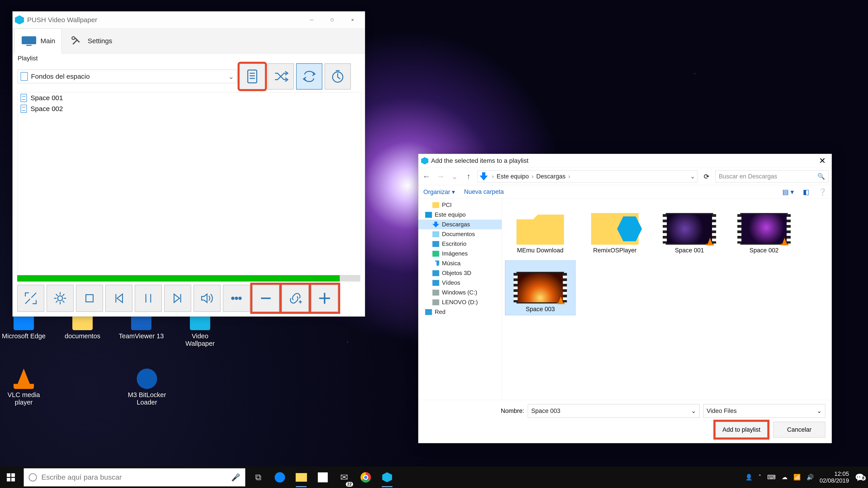 The image size is (868, 488). Describe the element at coordinates (11, 477) in the screenshot. I see `start-button` at that location.